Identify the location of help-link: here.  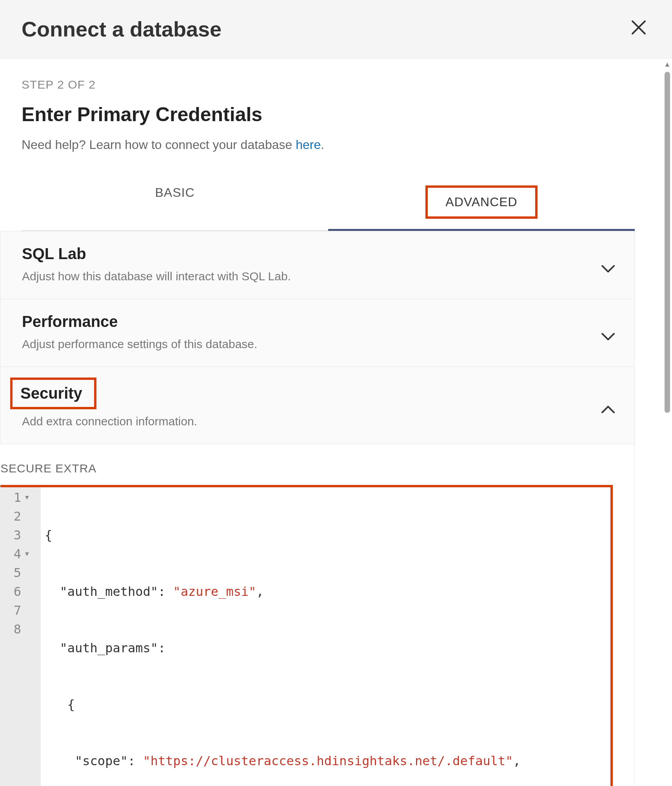
(308, 145).